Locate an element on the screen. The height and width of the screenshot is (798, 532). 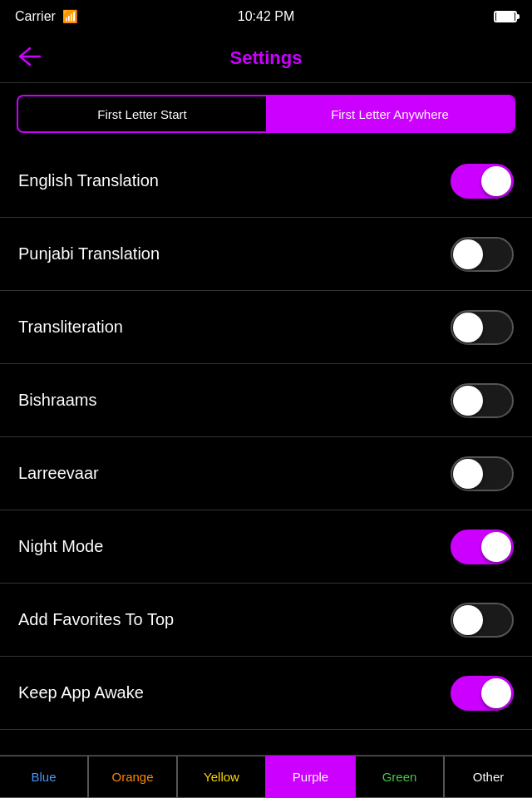
toggle-knob-night-mode is located at coordinates (496, 547).